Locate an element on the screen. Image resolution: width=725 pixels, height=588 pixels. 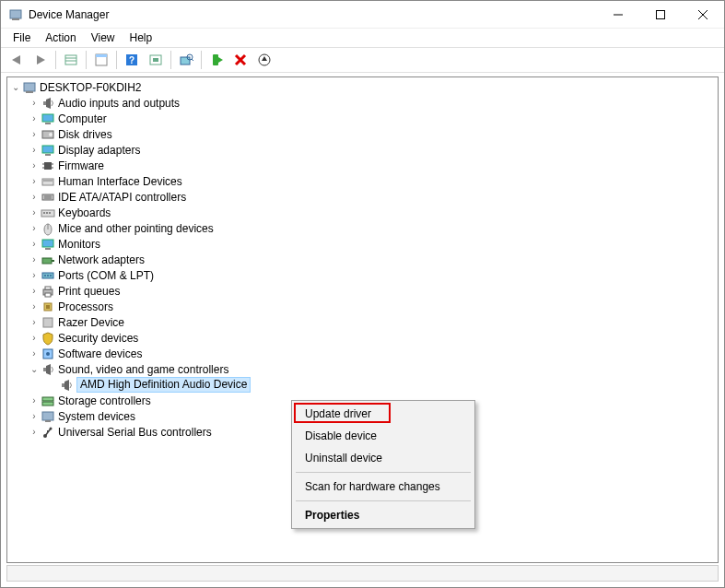
enable-button is located at coordinates (216, 60).